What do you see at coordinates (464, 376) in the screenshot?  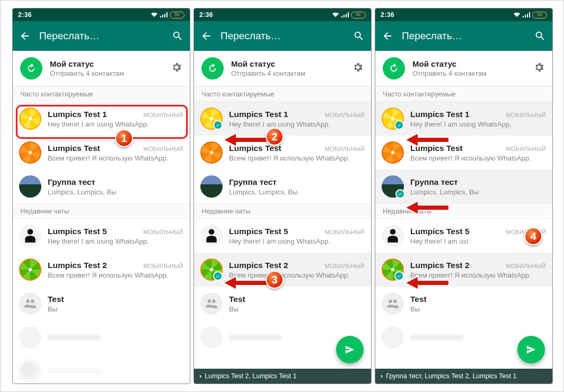 I see `selection-footer: › Группа тест, Lumpics Test 2, Lumpics T…` at bounding box center [464, 376].